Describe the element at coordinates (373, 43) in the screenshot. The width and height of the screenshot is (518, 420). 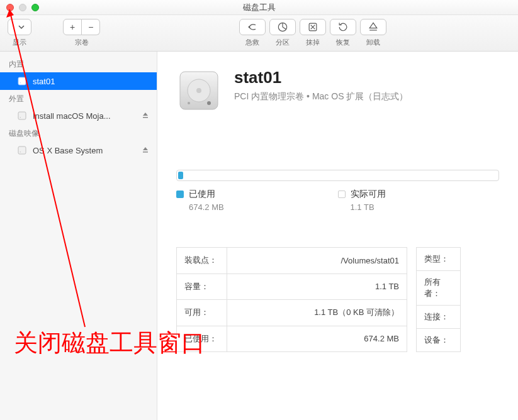
I see `unmount-label: 卸载` at that location.